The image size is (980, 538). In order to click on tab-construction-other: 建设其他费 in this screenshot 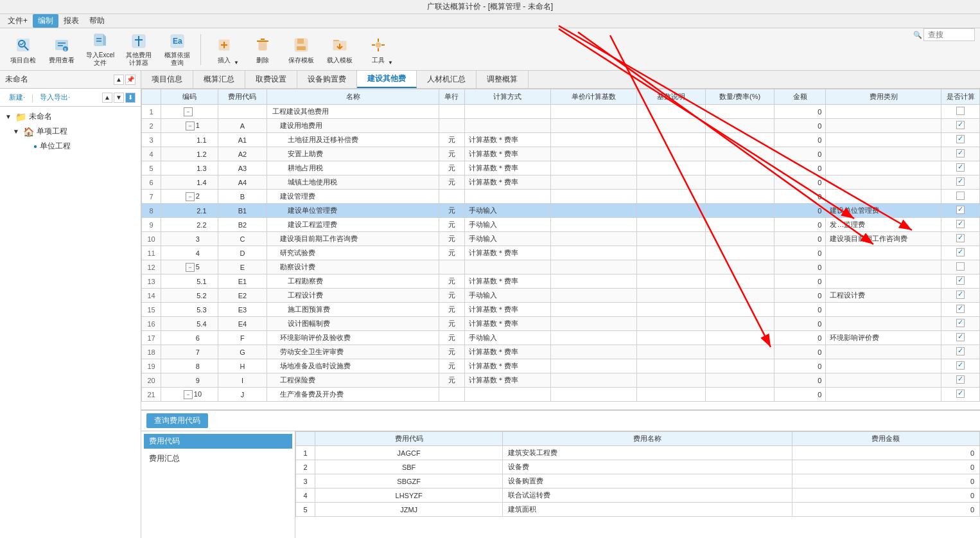, I will do `click(387, 80)`.